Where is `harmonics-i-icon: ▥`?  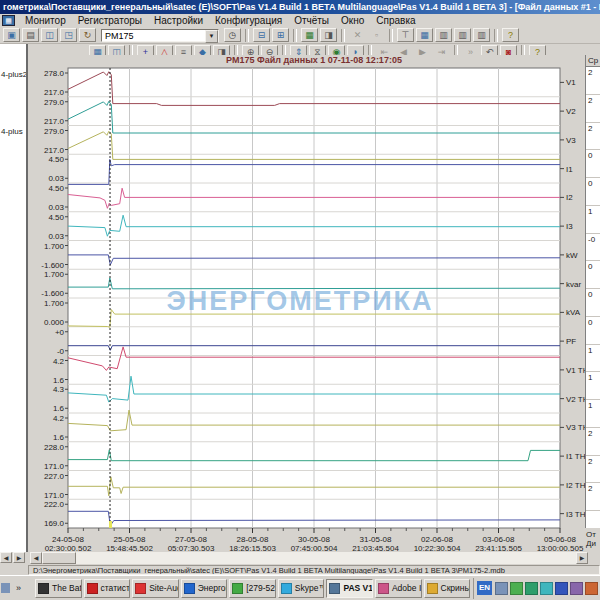
harmonics-i-icon: ▥ is located at coordinates (462, 35).